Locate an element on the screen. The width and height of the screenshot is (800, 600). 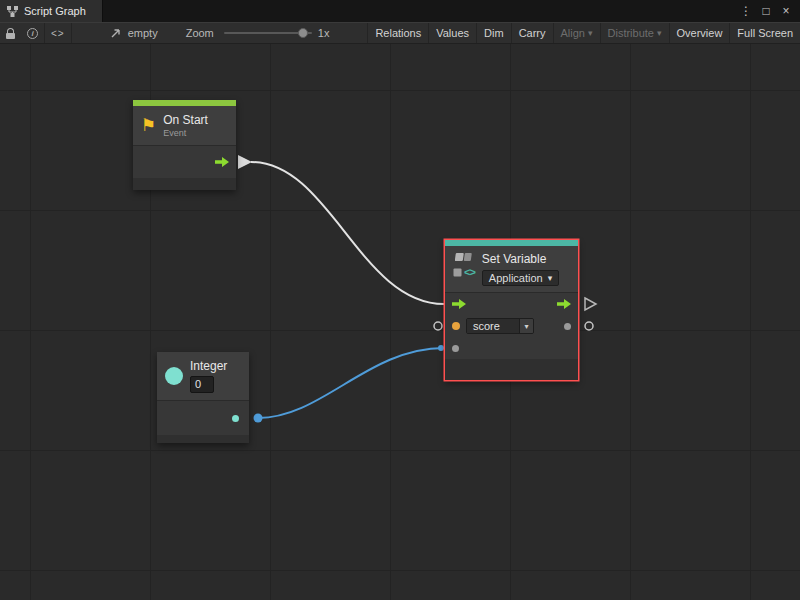
flag-icon: ⚑ is located at coordinates (148, 126).